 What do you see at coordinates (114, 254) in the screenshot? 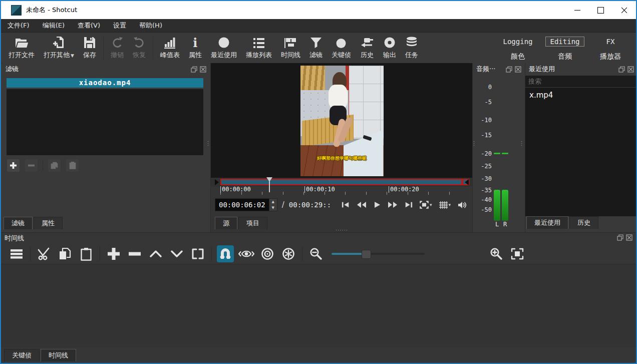
I see `append-button` at bounding box center [114, 254].